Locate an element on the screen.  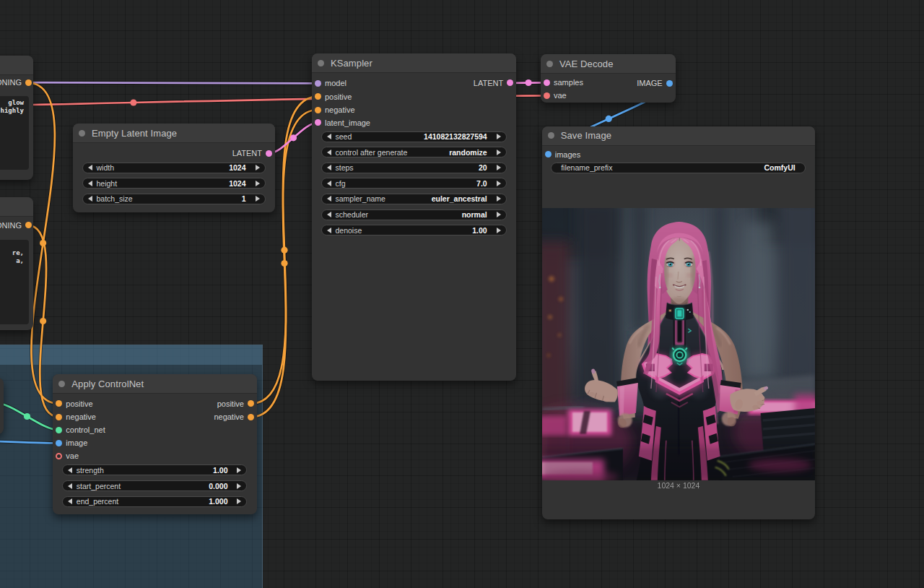
decoded-image-link-dot is located at coordinates (609, 118).